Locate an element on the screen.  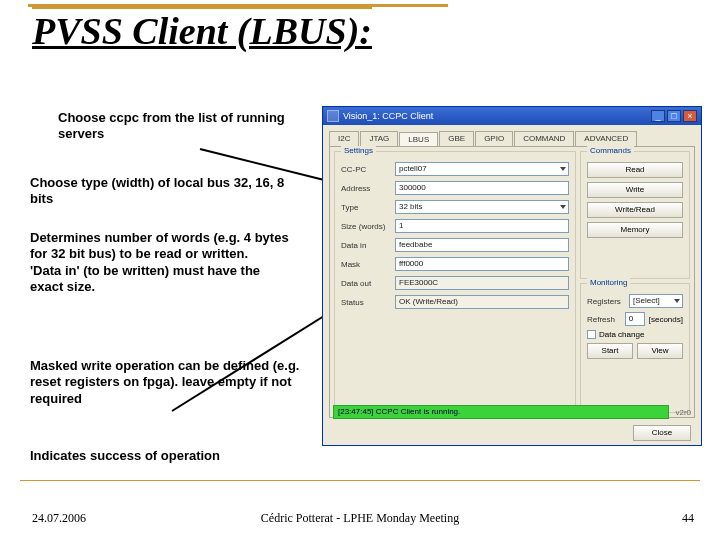
tab-gpio: GPIO is located at coordinates (494, 138).